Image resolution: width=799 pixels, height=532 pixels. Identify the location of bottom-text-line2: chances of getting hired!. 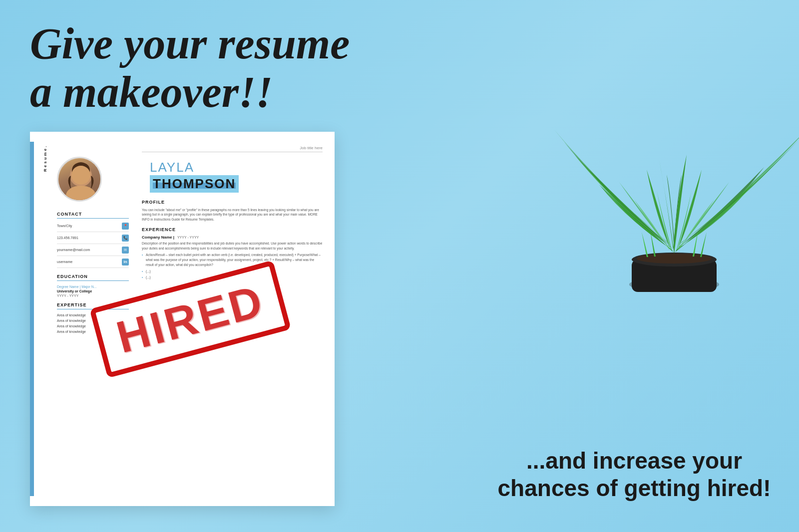
(634, 488).